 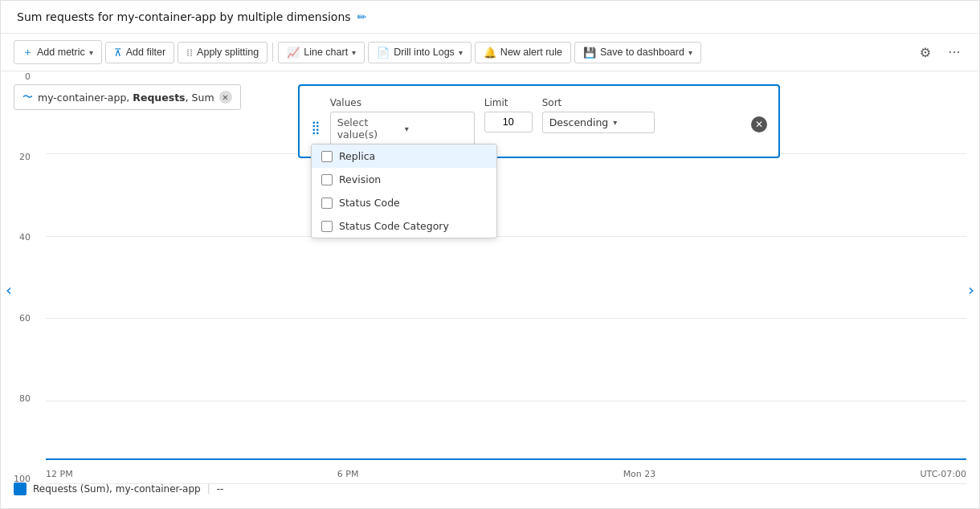 What do you see at coordinates (92, 53) in the screenshot?
I see `add-metric-chevron: ▾` at bounding box center [92, 53].